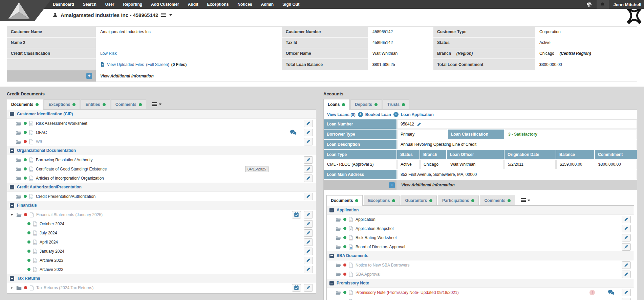 The width and height of the screenshot is (644, 300). Describe the element at coordinates (95, 104) in the screenshot. I see `tab-entities: Entities` at that location.